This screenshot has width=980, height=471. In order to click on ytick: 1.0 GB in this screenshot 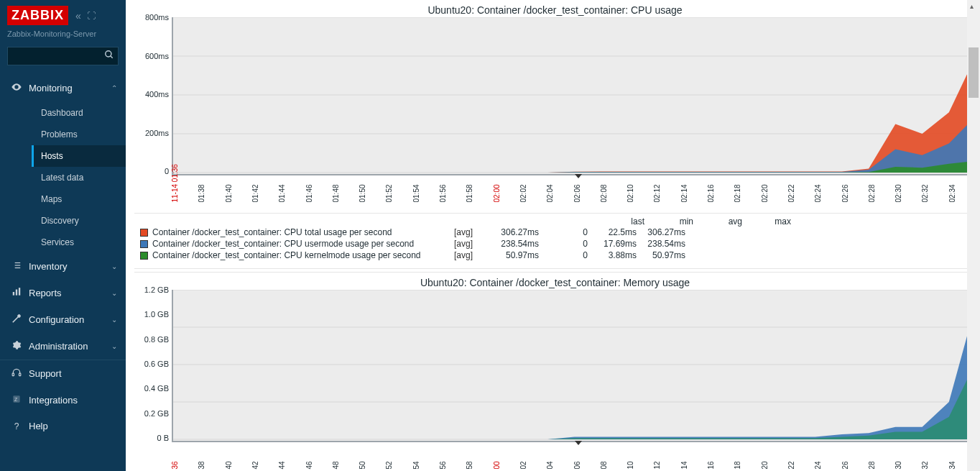, I will do `click(157, 314)`.